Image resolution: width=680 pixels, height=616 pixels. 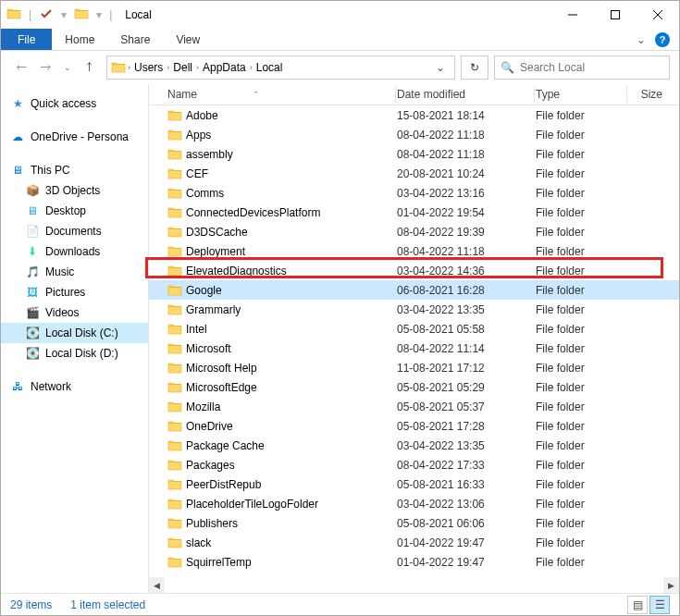 What do you see at coordinates (414, 270) in the screenshot?
I see `table-row: ElevatedDiagnostics03-04-2022 14:36File …` at bounding box center [414, 270].